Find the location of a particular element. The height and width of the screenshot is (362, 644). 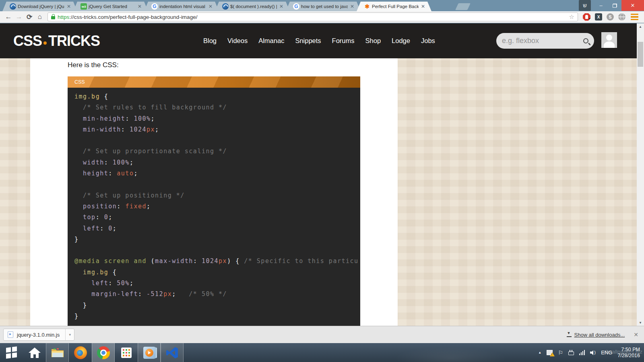

taskbar-file-explorer-button is located at coordinates (57, 352).